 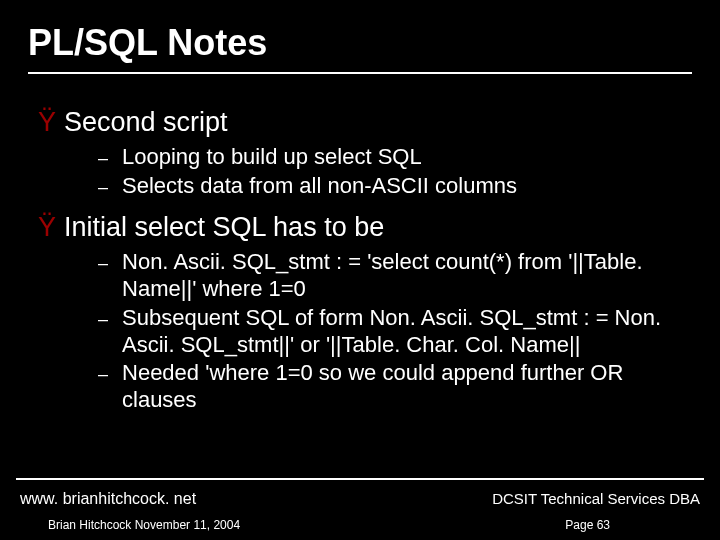 What do you see at coordinates (393, 186) in the screenshot?
I see `list-subitem: – Selects data from all non-ASCII column…` at bounding box center [393, 186].